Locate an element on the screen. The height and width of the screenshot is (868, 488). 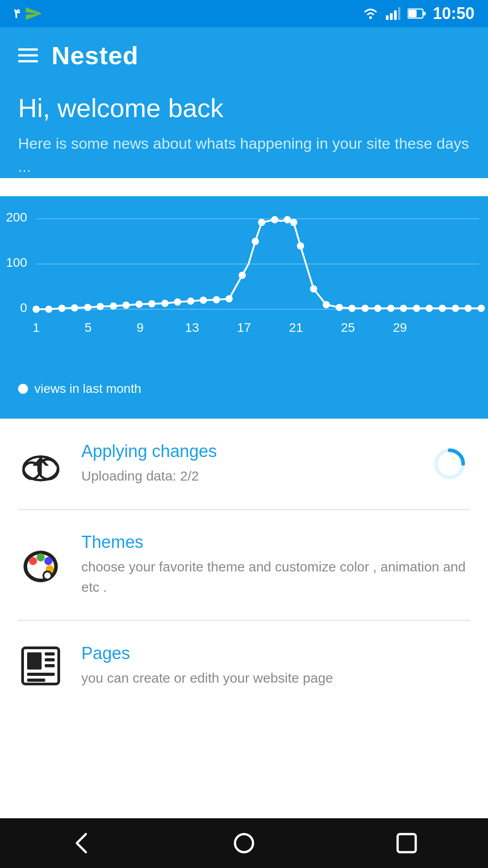
applying-changes-text: Applying changes Uploading data: 2/2 is located at coordinates (246, 464).